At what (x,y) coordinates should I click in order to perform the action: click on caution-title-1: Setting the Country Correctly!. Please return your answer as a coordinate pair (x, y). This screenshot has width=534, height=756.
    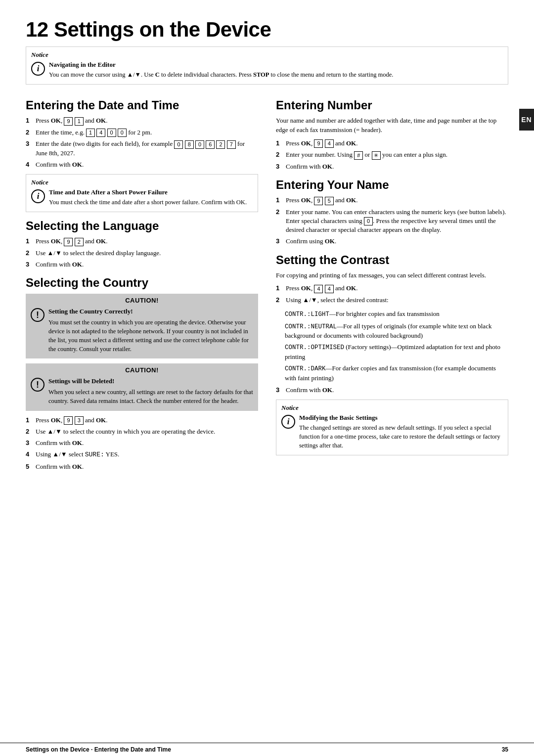
    Looking at the image, I should click on (151, 311).